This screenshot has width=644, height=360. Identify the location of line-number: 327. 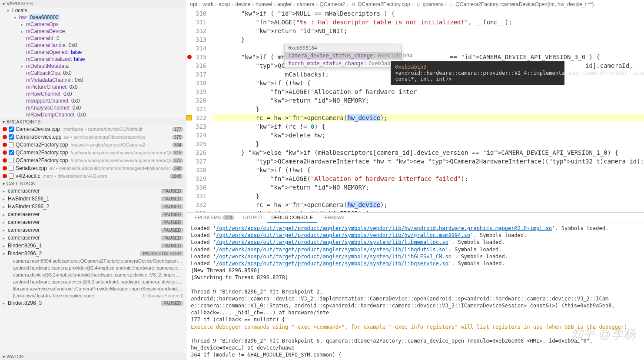
(196, 161).